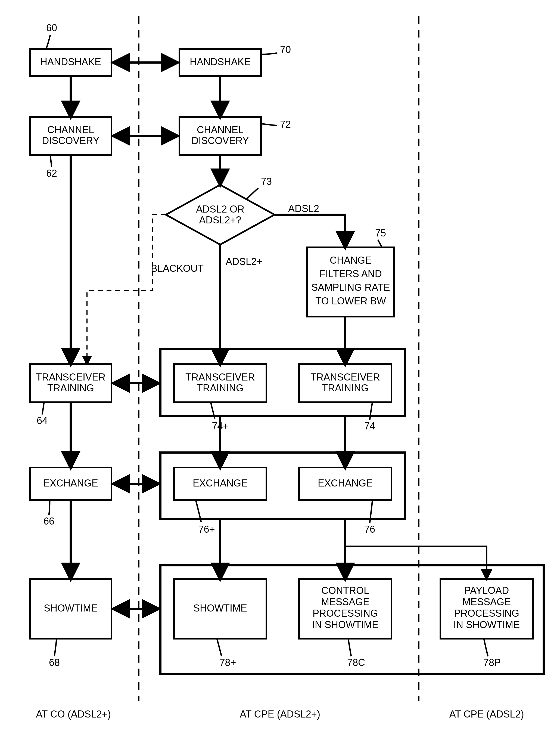 This screenshot has height=733, width=560. I want to click on ref-68: 68, so click(54, 662).